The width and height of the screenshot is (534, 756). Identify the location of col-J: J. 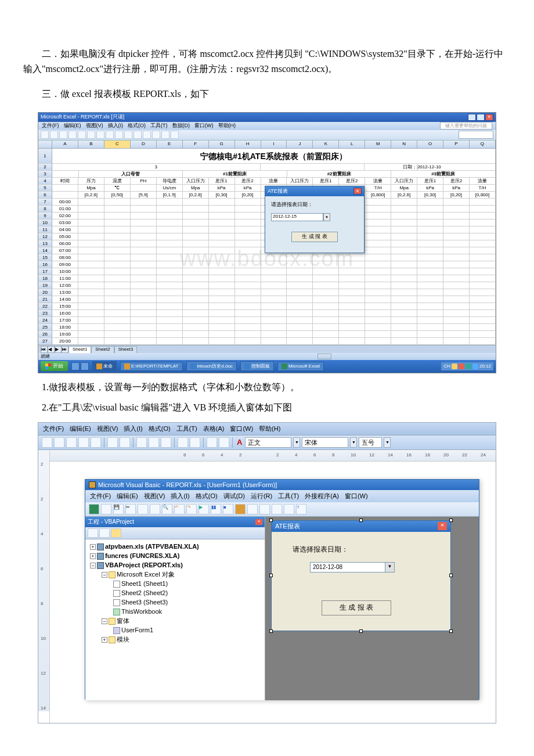
(300, 144).